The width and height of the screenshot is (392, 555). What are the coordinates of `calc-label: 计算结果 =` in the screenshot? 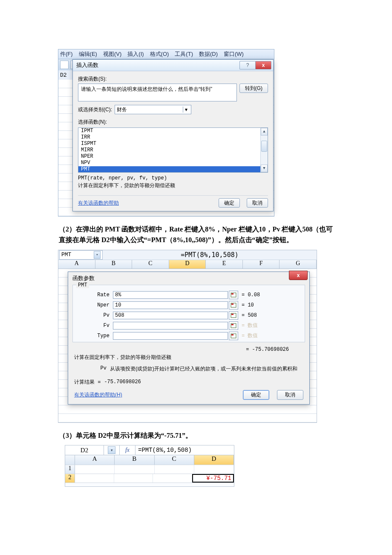 It's located at (87, 382).